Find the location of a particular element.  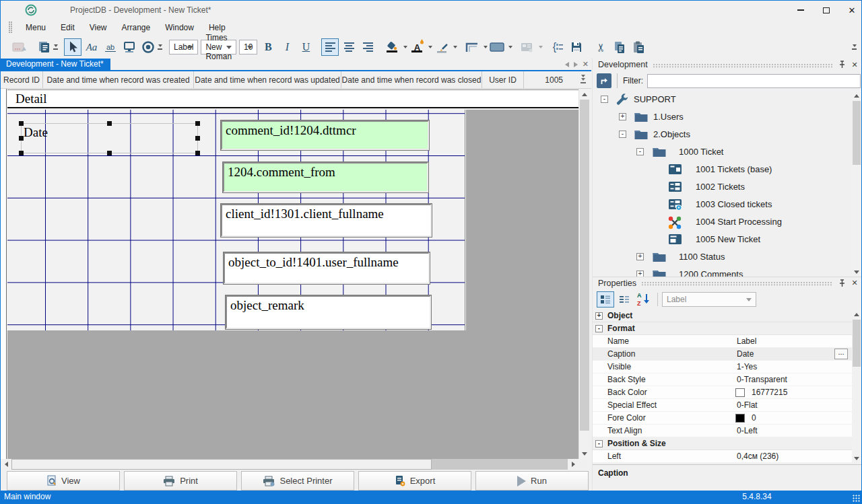

textbox-tool-button: ab is located at coordinates (110, 47).